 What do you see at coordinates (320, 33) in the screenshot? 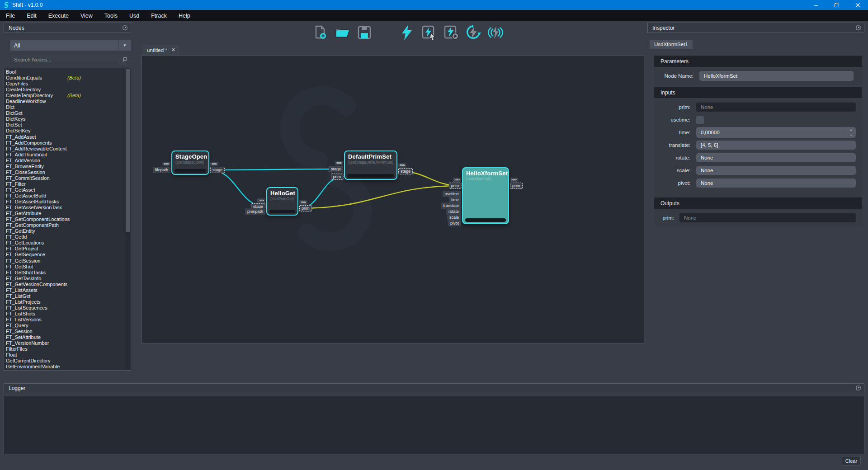
I see `new-file-icon` at bounding box center [320, 33].